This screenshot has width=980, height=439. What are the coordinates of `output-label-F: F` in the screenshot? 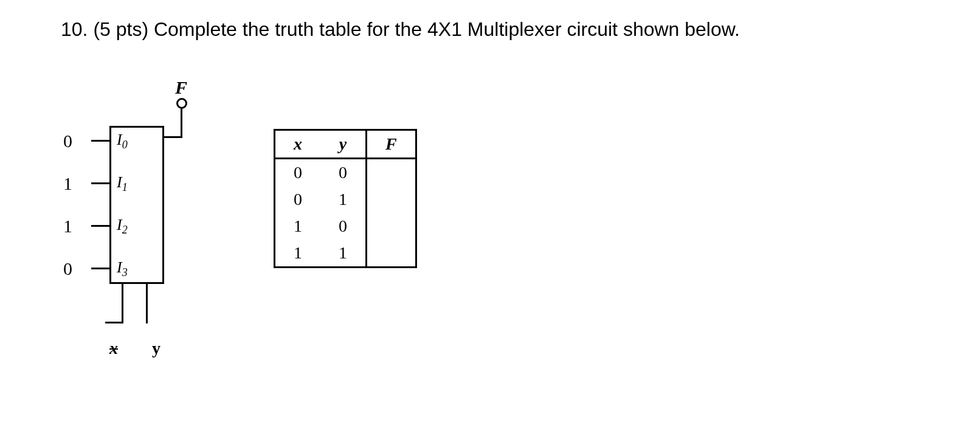 It's located at (181, 88).